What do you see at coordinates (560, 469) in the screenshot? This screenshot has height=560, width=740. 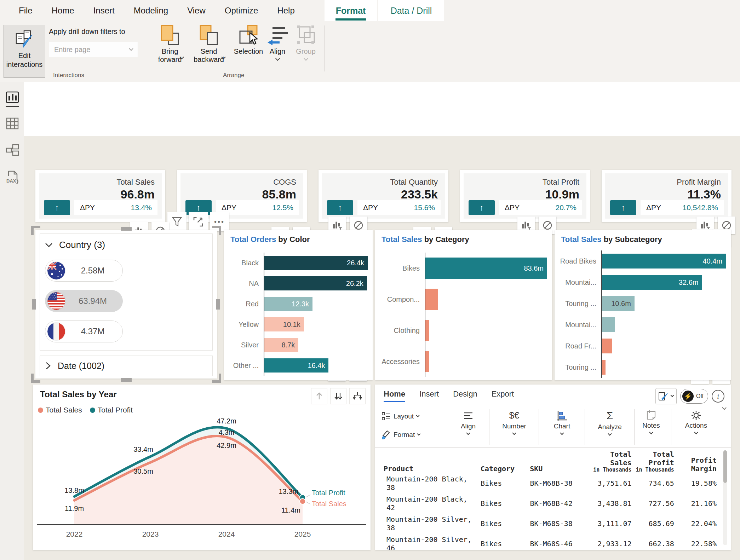 I see `column-header-sku: SKU` at bounding box center [560, 469].